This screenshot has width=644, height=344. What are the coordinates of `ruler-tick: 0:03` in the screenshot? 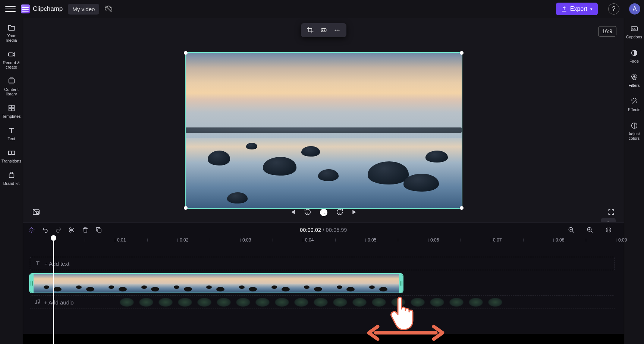 It's located at (245, 240).